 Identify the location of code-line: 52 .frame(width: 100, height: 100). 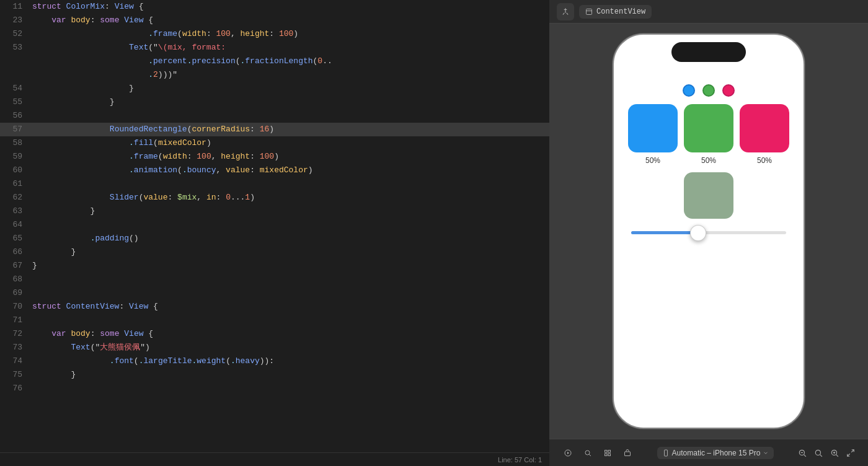
(275, 34).